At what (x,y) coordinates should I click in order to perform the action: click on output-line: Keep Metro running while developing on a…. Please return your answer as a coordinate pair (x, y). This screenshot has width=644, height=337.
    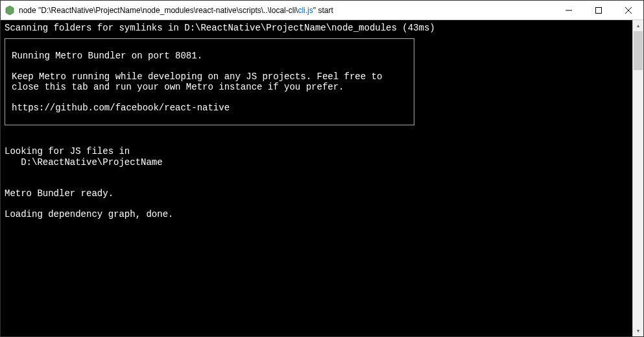
    Looking at the image, I should click on (209, 77).